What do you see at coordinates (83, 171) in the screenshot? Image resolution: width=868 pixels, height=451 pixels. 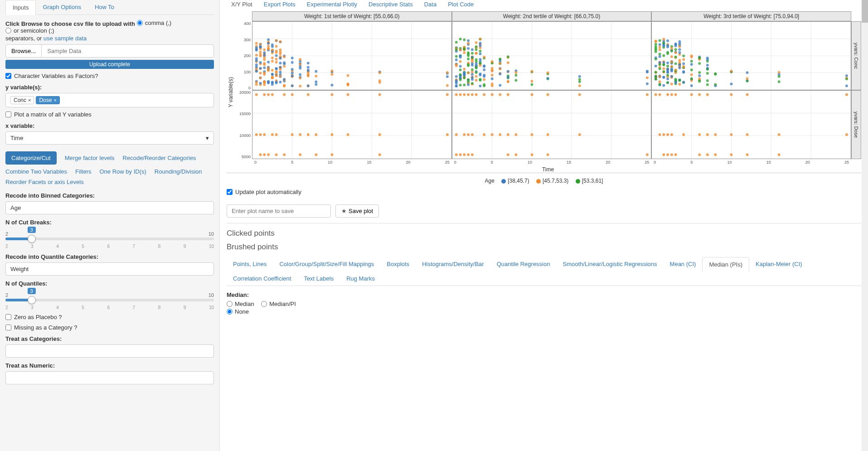 I see `filters-link: Filters` at bounding box center [83, 171].